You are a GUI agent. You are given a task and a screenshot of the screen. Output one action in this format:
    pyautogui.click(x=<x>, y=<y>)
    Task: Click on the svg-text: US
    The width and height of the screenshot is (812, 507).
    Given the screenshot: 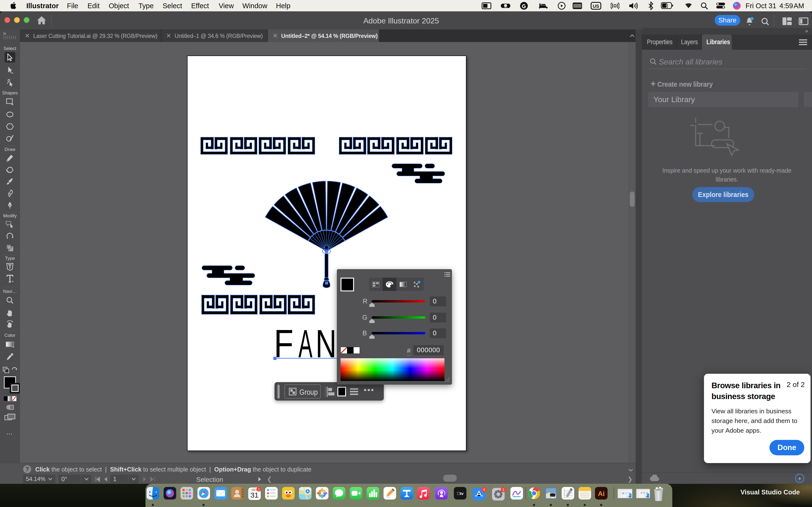 What is the action you would take?
    pyautogui.click(x=596, y=6)
    